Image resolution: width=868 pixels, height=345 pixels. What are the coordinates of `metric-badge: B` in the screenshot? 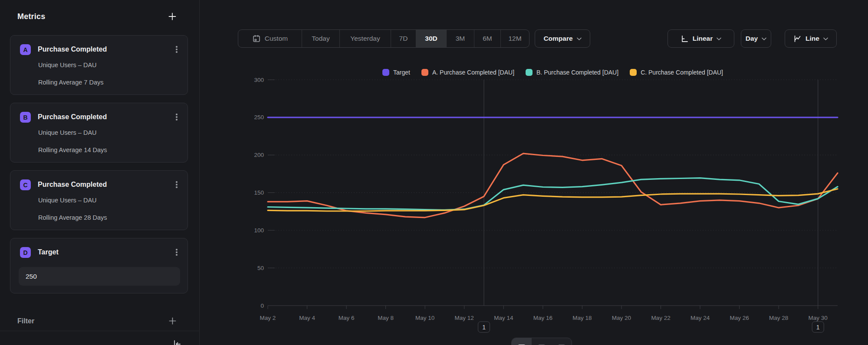 It's located at (25, 117).